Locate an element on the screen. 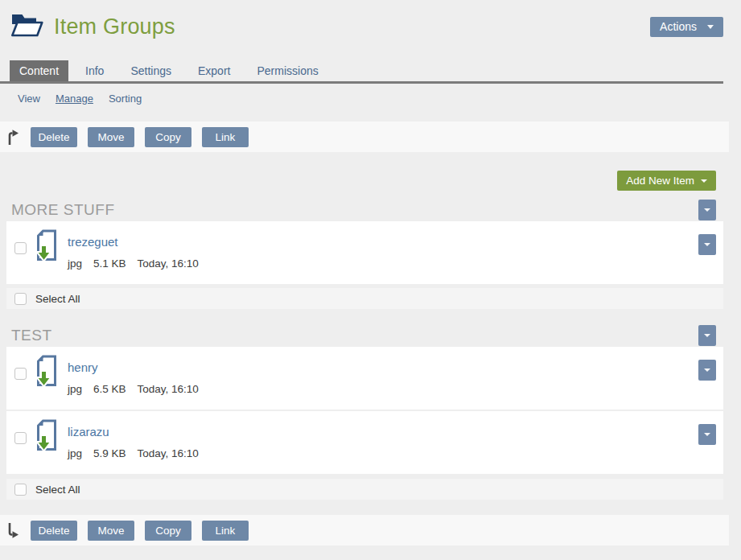  add-new-item-row: Add New Item is located at coordinates (358, 180).